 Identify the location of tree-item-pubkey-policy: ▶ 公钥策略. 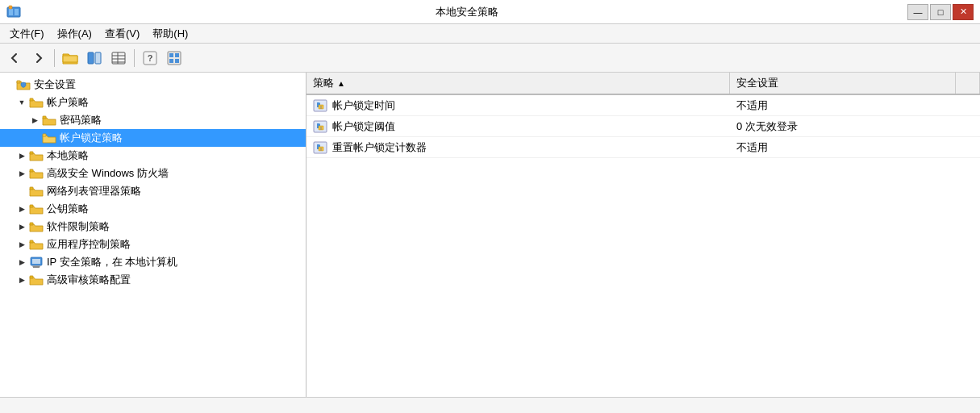
(153, 209).